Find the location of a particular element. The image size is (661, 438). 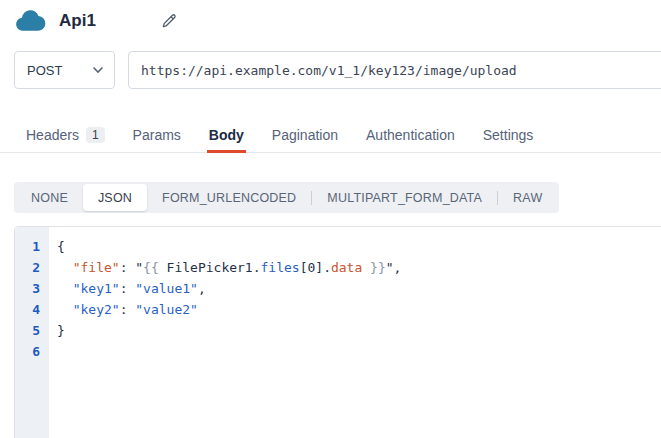

tab-headers-label: Headers is located at coordinates (52, 135).